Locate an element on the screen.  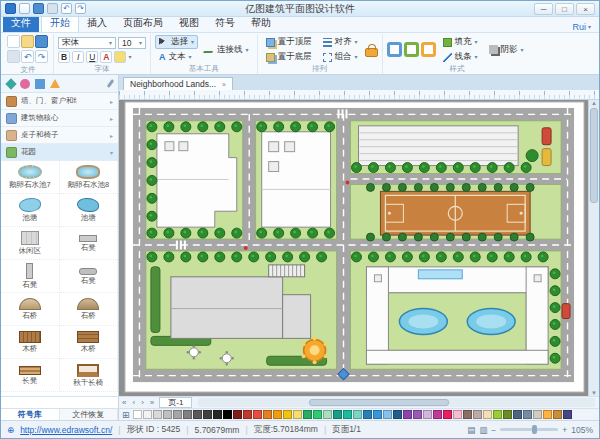
tab-insert: 插入 is located at coordinates (97, 24).